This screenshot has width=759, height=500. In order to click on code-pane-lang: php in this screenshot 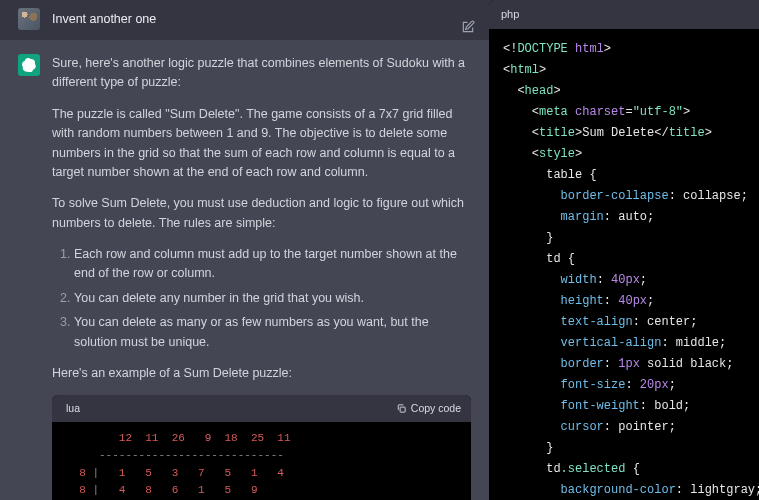, I will do `click(624, 14)`.